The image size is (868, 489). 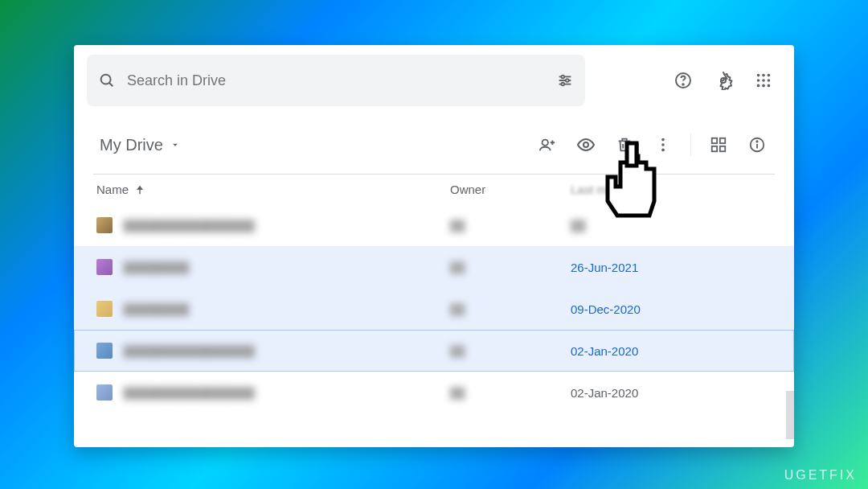 What do you see at coordinates (342, 80) in the screenshot?
I see `search-input` at bounding box center [342, 80].